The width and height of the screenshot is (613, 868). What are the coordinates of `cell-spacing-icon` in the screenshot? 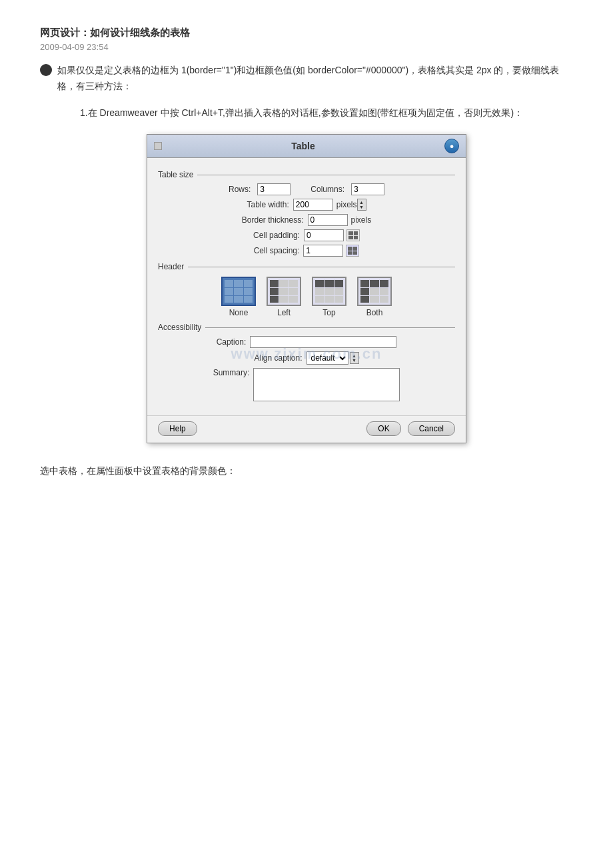 It's located at (352, 251).